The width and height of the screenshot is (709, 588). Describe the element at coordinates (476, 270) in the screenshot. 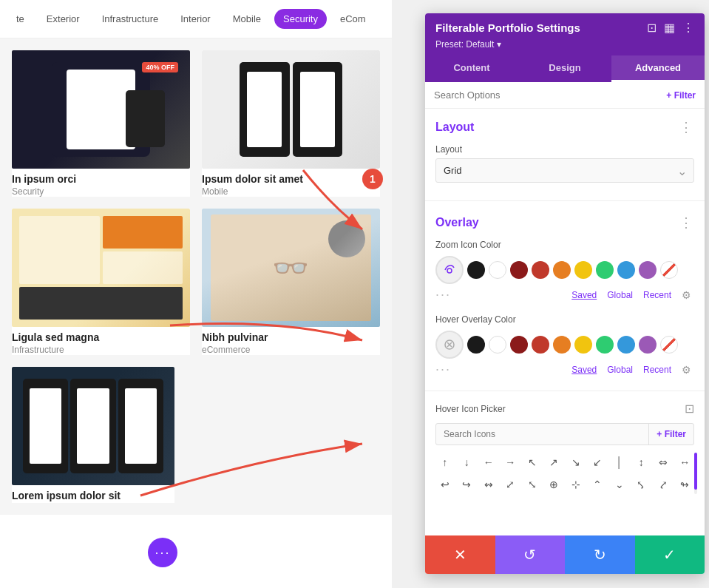

I see `swatch-black` at that location.